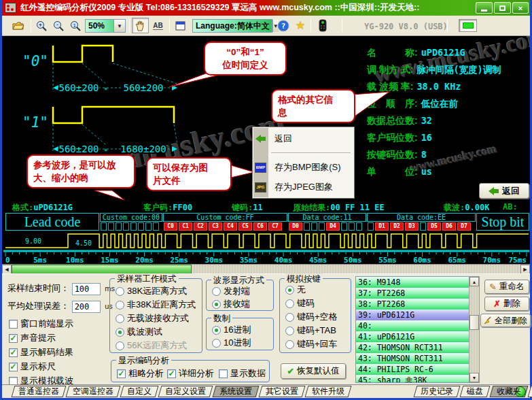 This screenshot has width=532, height=400. I want to click on function-tab: 自定义设置, so click(185, 392).